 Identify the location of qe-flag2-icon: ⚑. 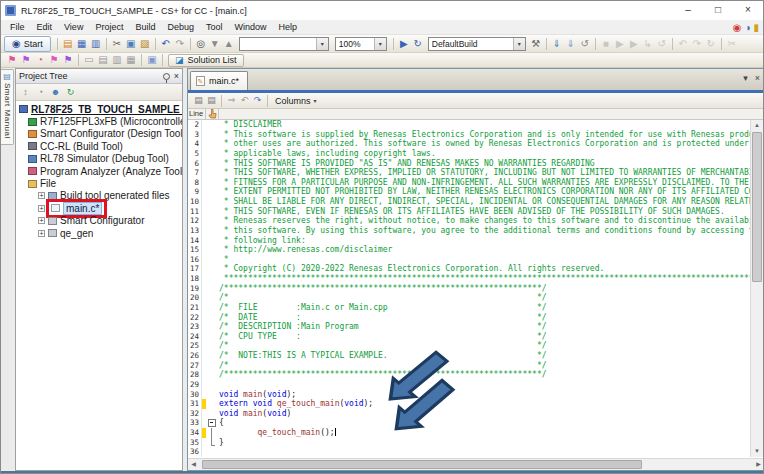
(26, 60).